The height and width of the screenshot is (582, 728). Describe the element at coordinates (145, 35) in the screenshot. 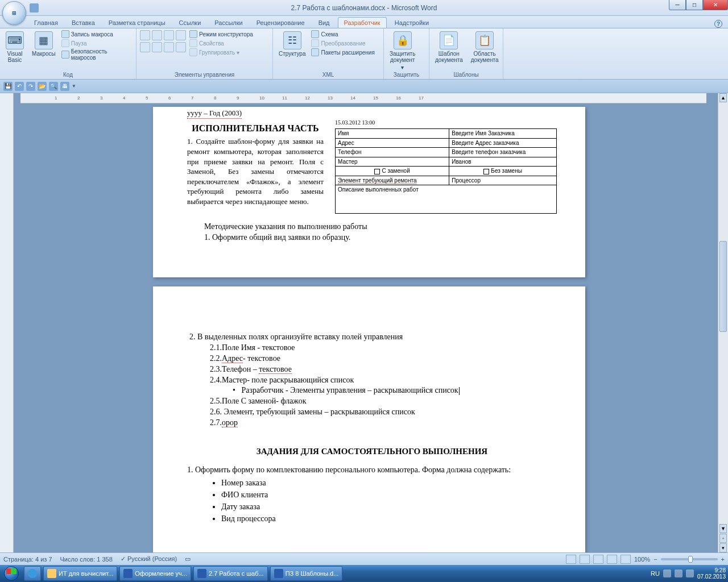

I see `richtext-icon` at that location.